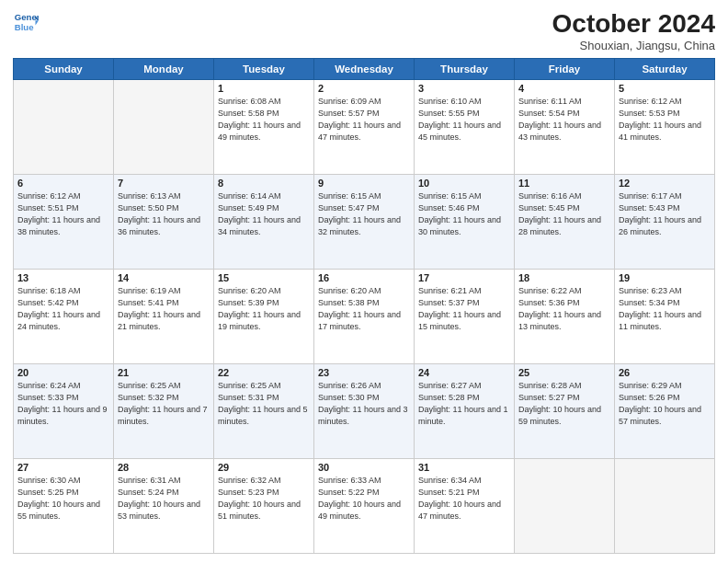  I want to click on cell-info: Sunrise: 6:25 AM Sunset: 5:32 PM Dayligh…, so click(164, 404).